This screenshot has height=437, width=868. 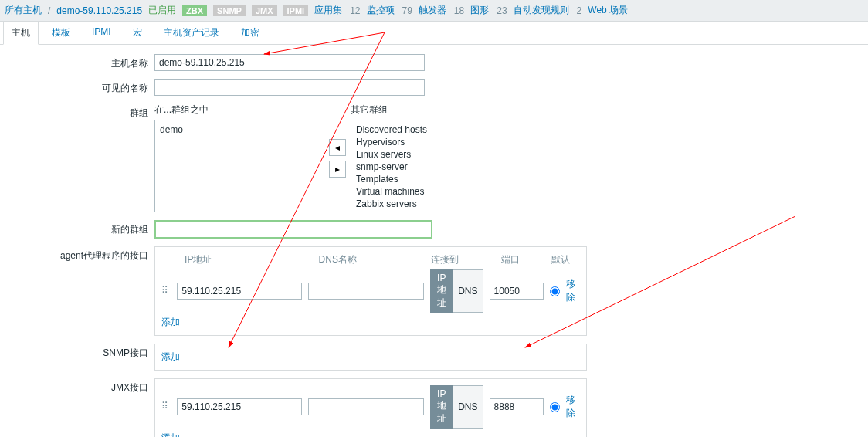 I want to click on label-host-name: 主机名称, so click(x=77, y=62).